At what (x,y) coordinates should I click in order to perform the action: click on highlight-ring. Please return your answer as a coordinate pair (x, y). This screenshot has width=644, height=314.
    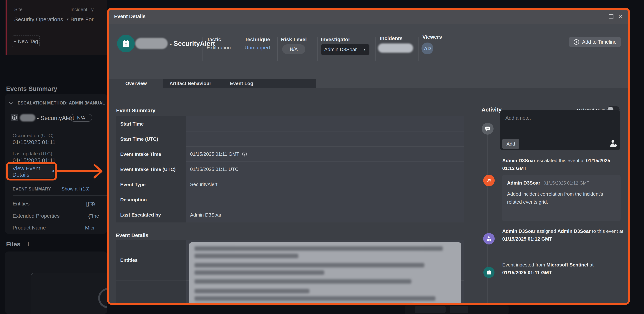
    Looking at the image, I should click on (32, 171).